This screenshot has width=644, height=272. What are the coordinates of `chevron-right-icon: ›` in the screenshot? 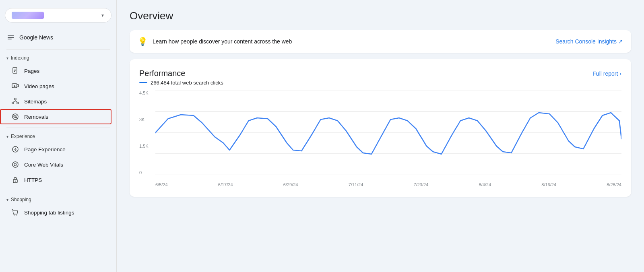 It's located at (621, 74).